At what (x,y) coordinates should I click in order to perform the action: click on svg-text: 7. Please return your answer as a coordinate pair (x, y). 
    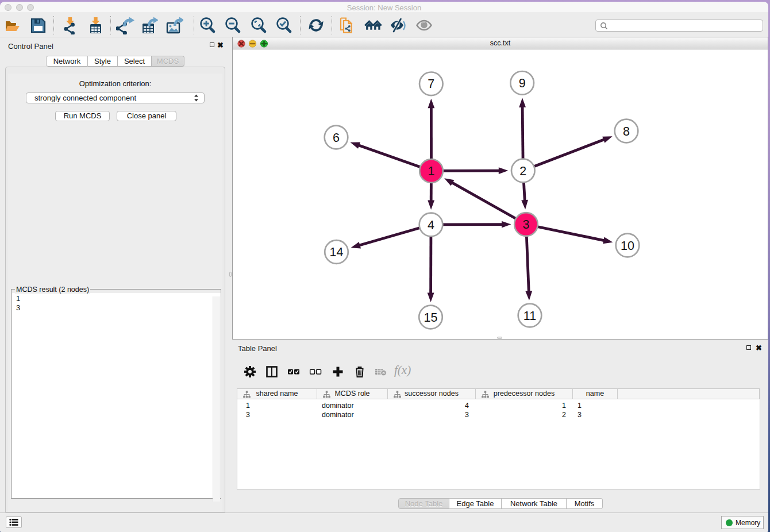
    Looking at the image, I should click on (431, 84).